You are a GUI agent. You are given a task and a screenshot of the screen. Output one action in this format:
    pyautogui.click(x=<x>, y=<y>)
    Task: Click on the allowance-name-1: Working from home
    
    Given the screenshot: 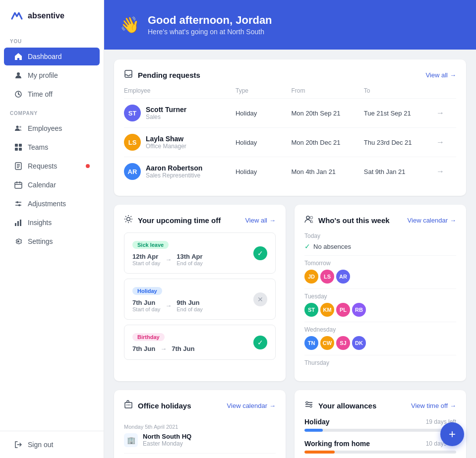 What is the action you would take?
    pyautogui.click(x=337, y=444)
    